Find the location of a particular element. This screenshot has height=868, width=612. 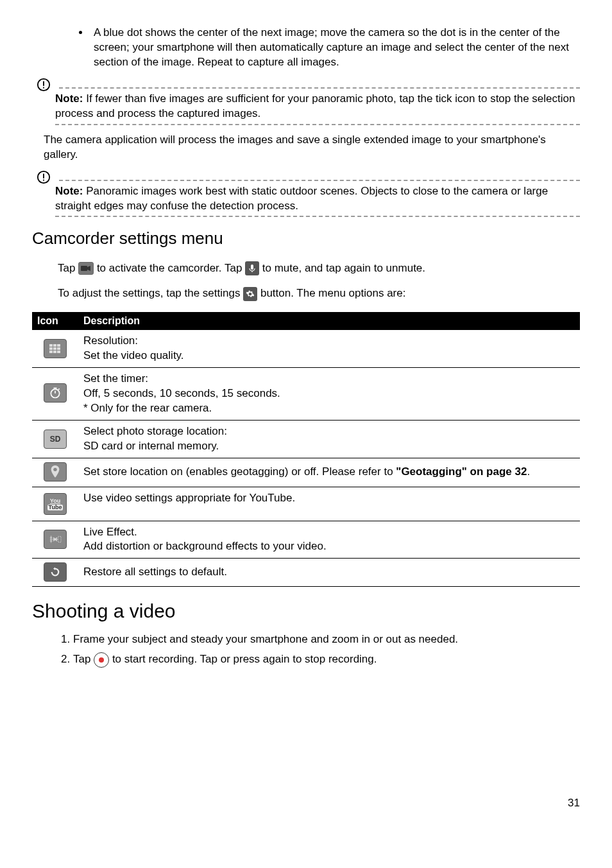

sd-icon: SD is located at coordinates (55, 439).